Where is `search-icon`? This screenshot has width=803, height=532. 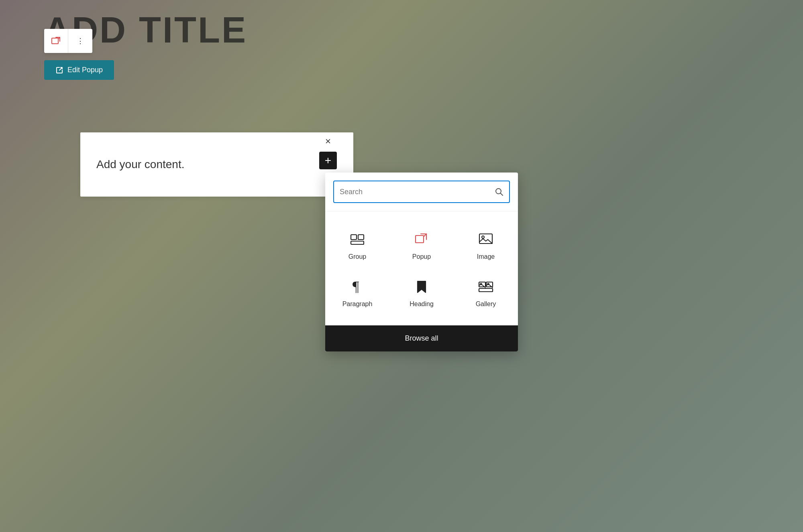
search-icon is located at coordinates (499, 192).